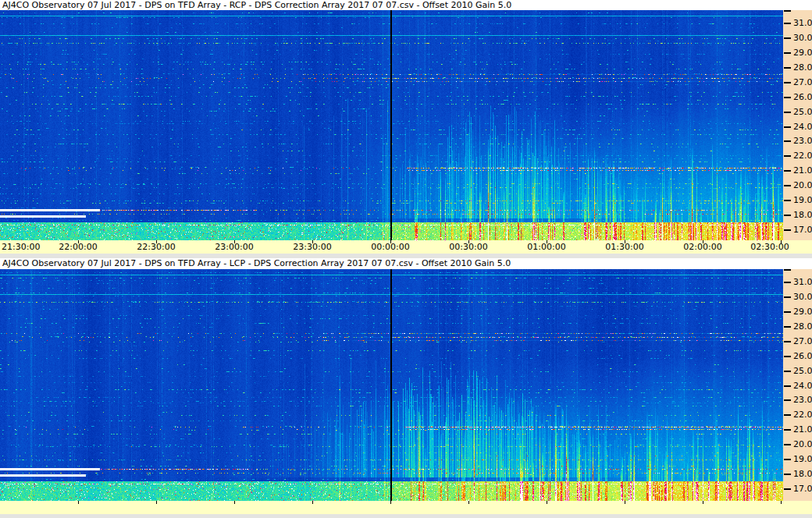 The width and height of the screenshot is (812, 518). Describe the element at coordinates (468, 247) in the screenshot. I see `time-tick-label: 00:30:00` at that location.